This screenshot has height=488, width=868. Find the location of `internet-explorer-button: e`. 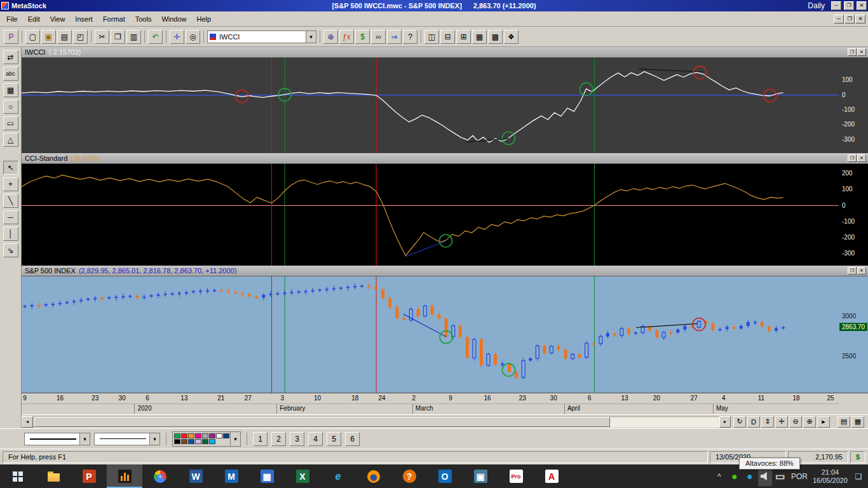

internet-explorer-button: e is located at coordinates (338, 477).